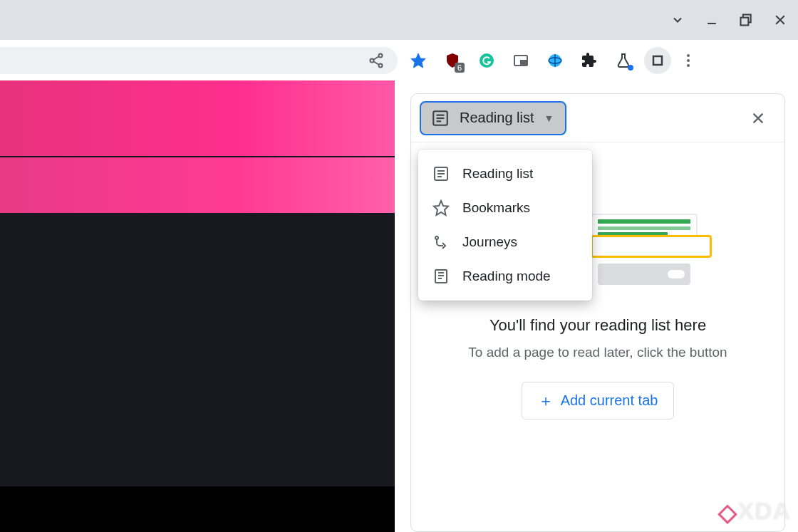 The image size is (798, 532). Describe the element at coordinates (490, 242) in the screenshot. I see `menu-item-label: Journeys` at that location.